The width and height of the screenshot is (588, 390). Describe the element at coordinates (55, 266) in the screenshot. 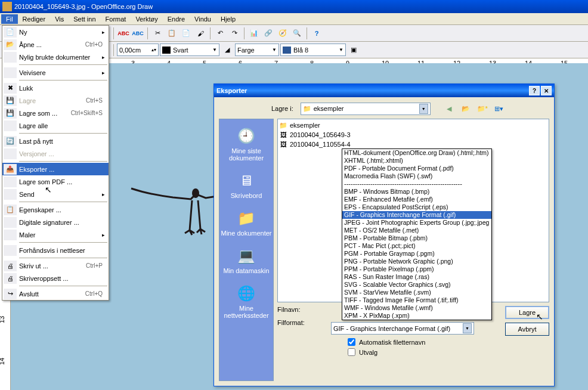

I see `menu-item-print: 🖨 Skriv ut ... Ctrl+P` at that location.